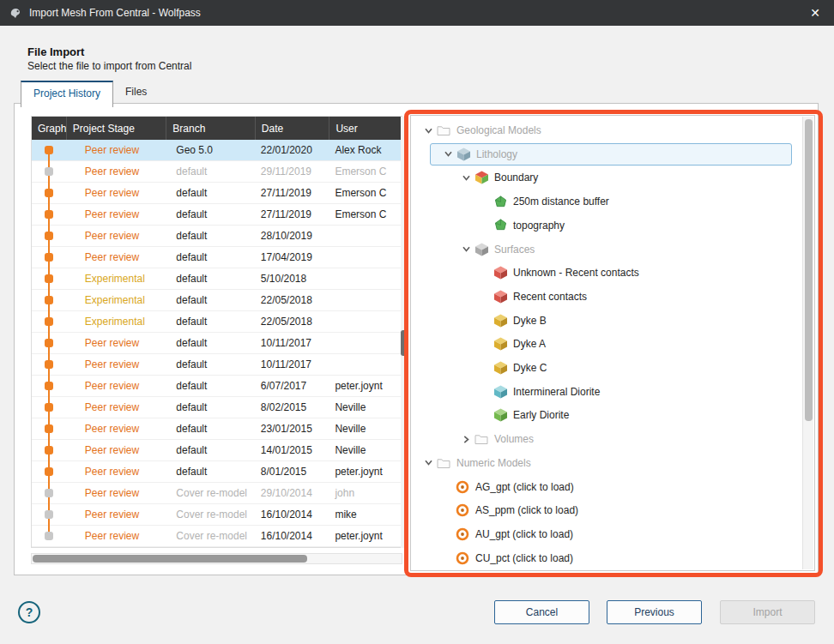 This screenshot has width=834, height=644. Describe the element at coordinates (292, 172) in the screenshot. I see `date-cell: 29/11/2019` at that location.